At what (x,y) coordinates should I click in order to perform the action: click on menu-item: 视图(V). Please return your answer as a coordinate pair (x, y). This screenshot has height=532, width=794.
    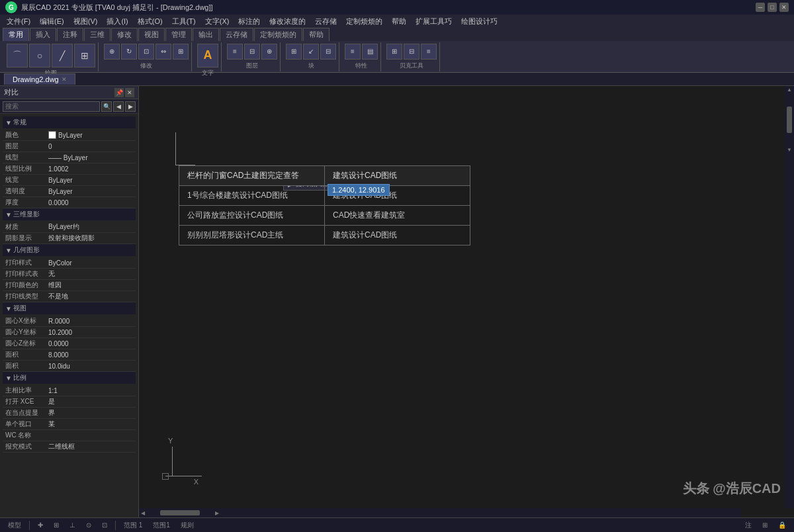
    Looking at the image, I should click on (86, 21).